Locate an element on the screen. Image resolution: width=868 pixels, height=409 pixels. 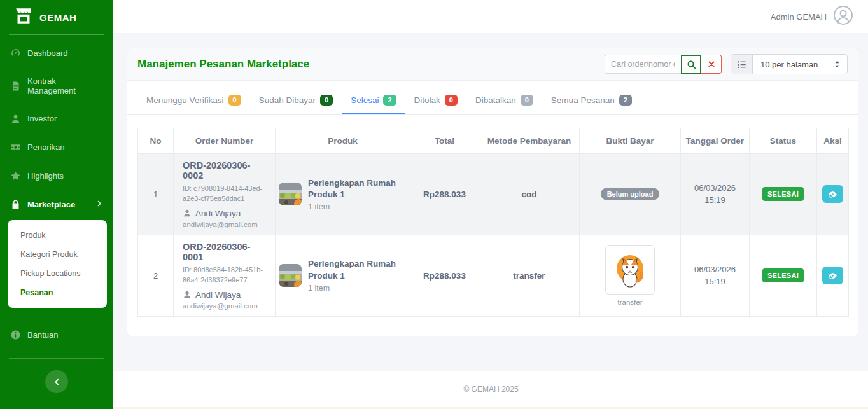
col-aksi: Aksi is located at coordinates (833, 141).